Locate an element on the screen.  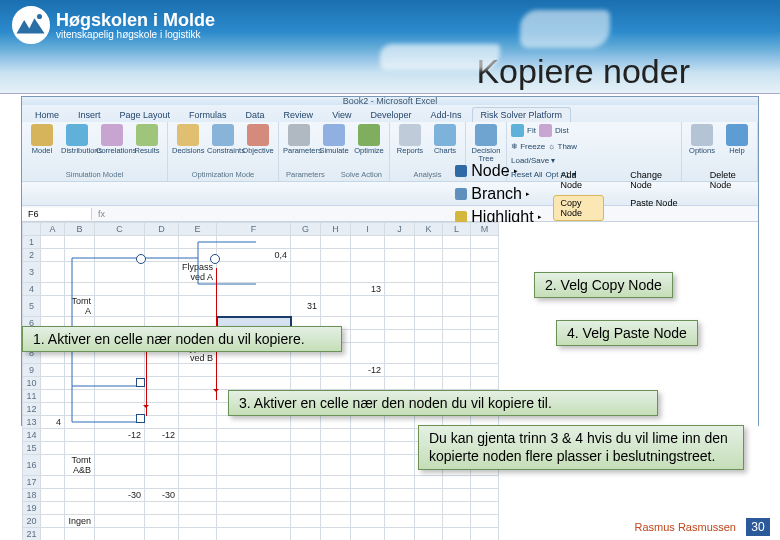
ribbon-tab: Insert is located at coordinates (90, 114).